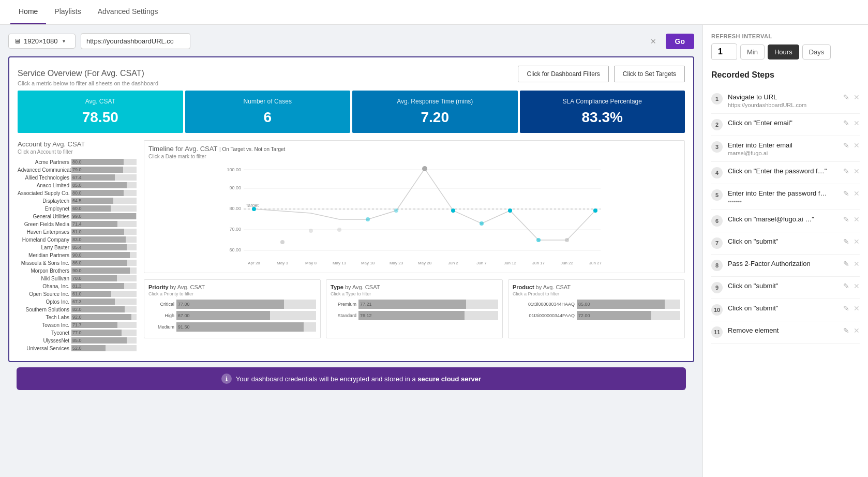  What do you see at coordinates (351, 76) in the screenshot?
I see `dashboard-header: Service Overview (For Avg. CSAT) Click a…` at bounding box center [351, 76].